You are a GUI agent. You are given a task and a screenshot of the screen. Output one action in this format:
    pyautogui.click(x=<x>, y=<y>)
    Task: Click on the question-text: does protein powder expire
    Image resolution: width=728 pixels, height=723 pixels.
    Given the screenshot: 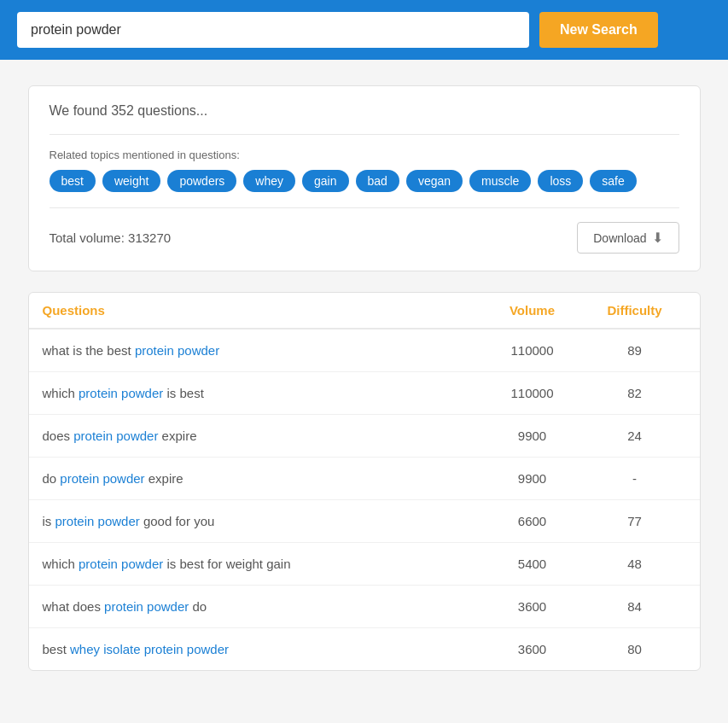 What is the action you would take?
    pyautogui.click(x=262, y=435)
    